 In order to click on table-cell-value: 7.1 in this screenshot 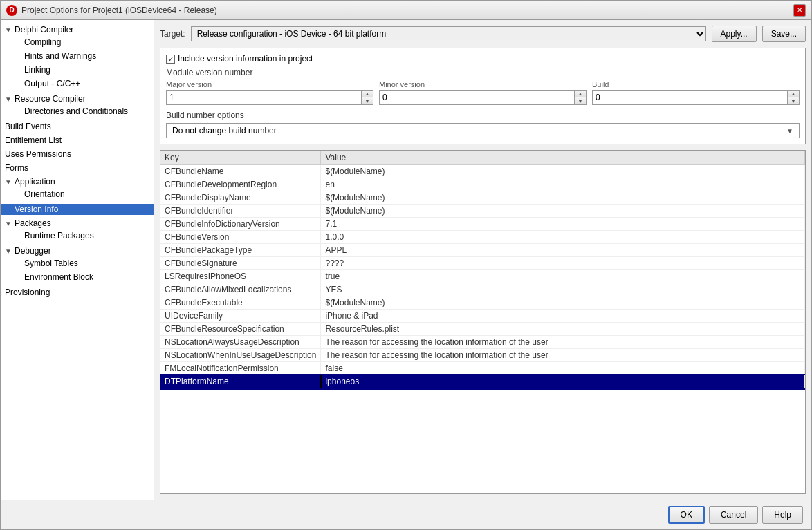, I will do `click(563, 224)`.